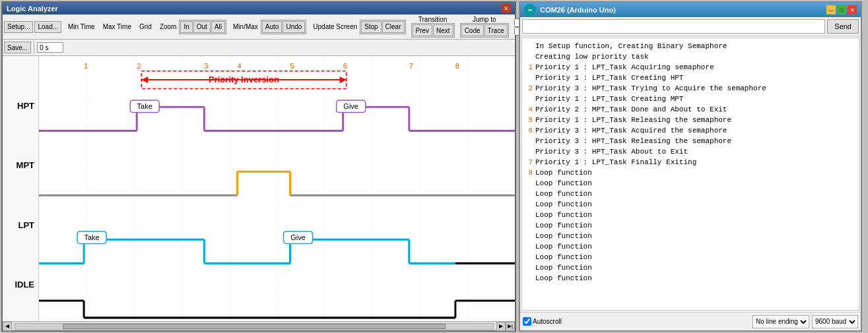 Image resolution: width=868 pixels, height=333 pixels. What do you see at coordinates (527, 322) in the screenshot?
I see `autoscroll-checkbox` at bounding box center [527, 322].